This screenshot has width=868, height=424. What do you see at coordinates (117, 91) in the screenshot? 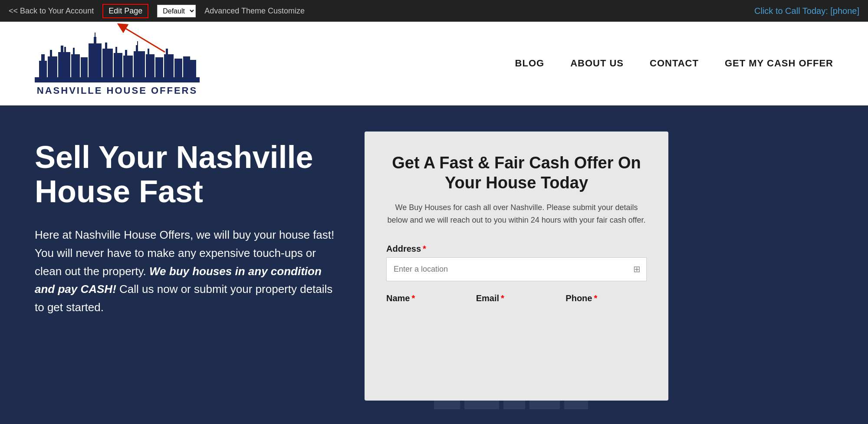
I see `logo-text: NASHVILLE HOUSE OFFERS` at bounding box center [117, 91].